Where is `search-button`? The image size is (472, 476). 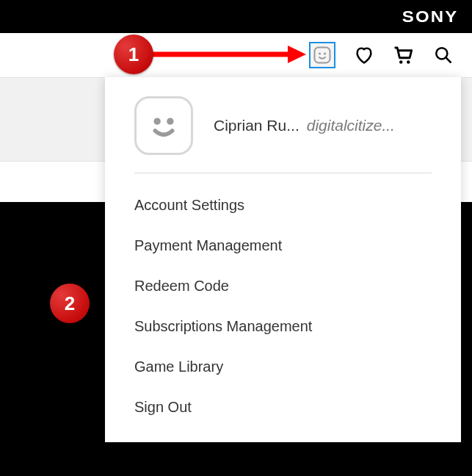
search-button is located at coordinates (443, 55).